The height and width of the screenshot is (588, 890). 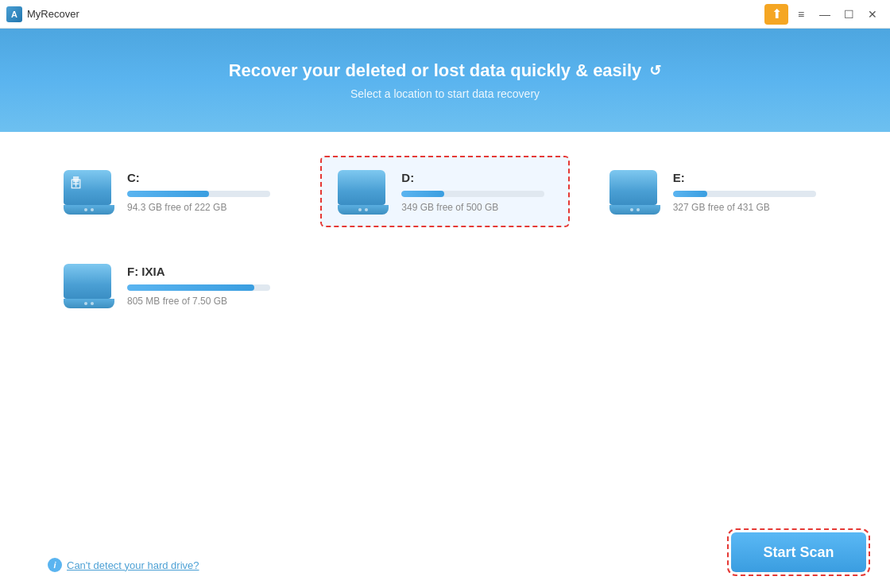 What do you see at coordinates (655, 71) in the screenshot?
I see `refresh-icon: ↺` at bounding box center [655, 71].